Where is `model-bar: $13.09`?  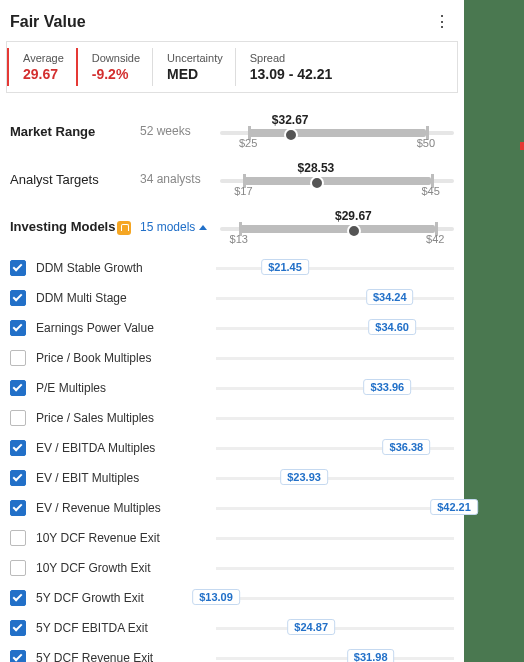 model-bar: $13.09 is located at coordinates (335, 598).